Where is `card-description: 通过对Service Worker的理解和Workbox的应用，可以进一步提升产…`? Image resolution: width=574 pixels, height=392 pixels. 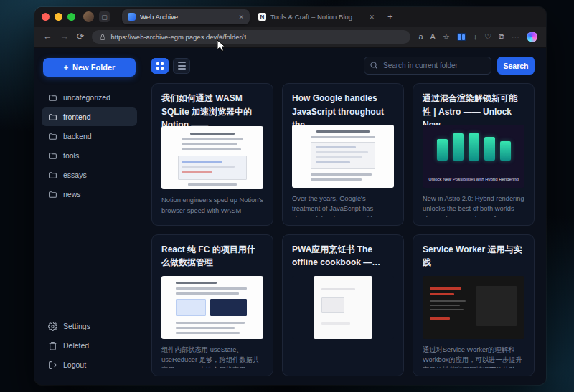 card-description: 通过对Service Worker的理解和Workbox的应用，可以进一步提升产… is located at coordinates (474, 357).